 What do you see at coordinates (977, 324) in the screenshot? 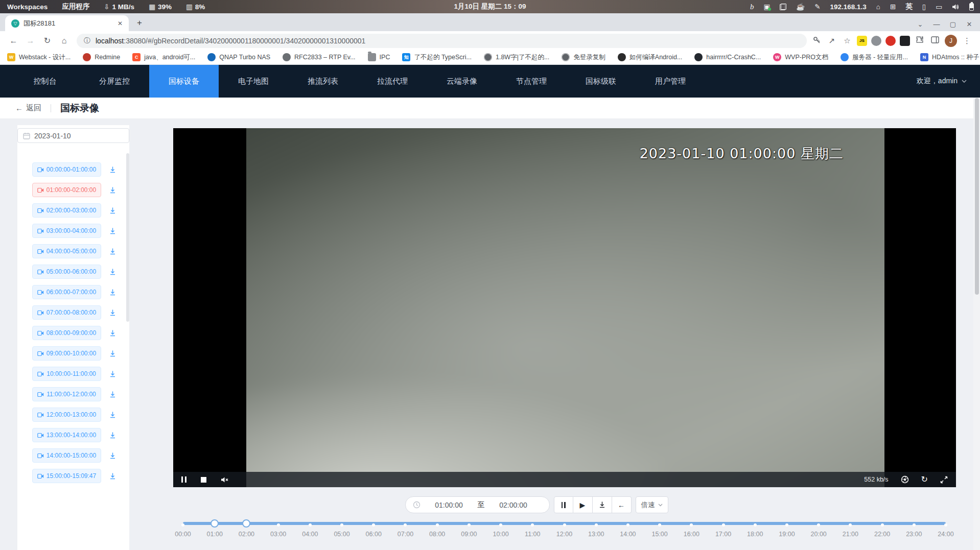
I see `page-scrollbar` at bounding box center [977, 324].